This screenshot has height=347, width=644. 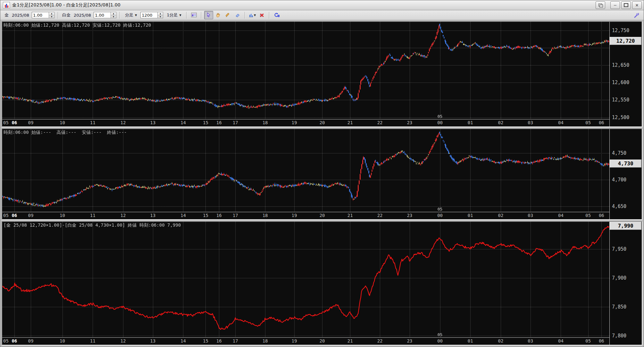 What do you see at coordinates (637, 5) in the screenshot?
I see `close-button: ✕` at bounding box center [637, 5].